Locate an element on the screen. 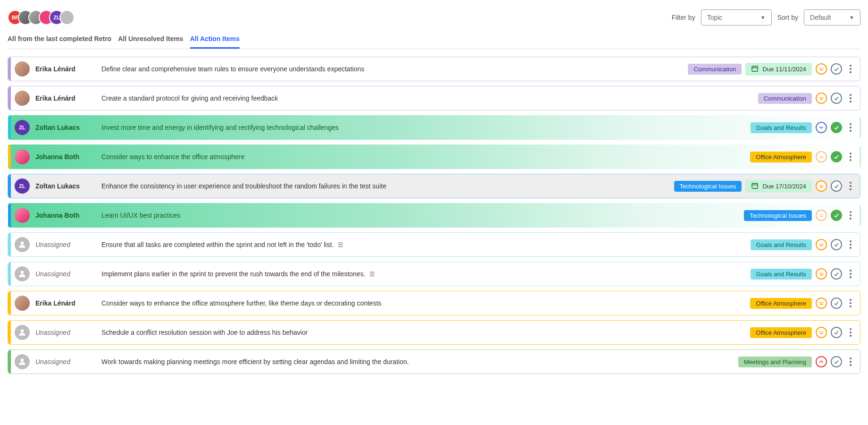 Image resolution: width=868 pixels, height=425 pixels. tab: All Action Items is located at coordinates (215, 42).